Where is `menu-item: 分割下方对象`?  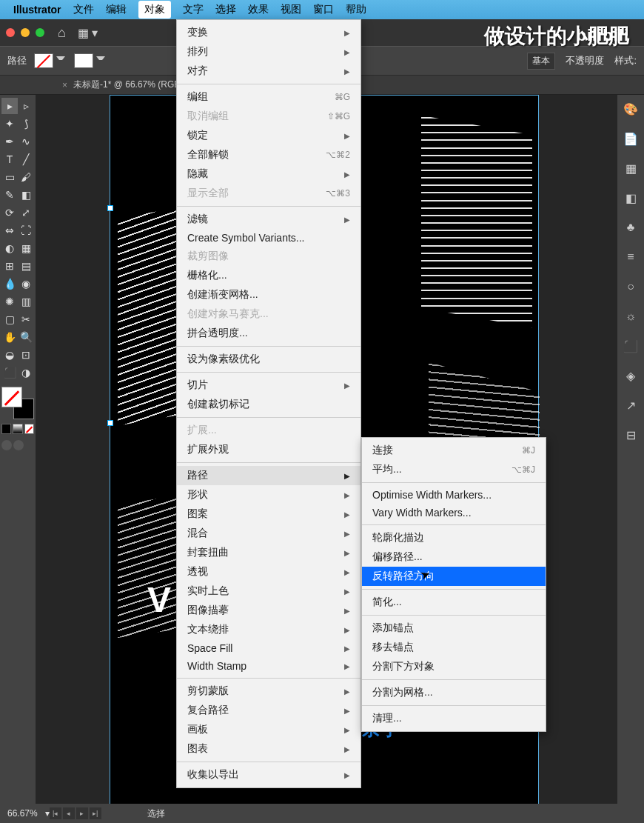 menu-item: 分割下方对象 is located at coordinates (454, 667).